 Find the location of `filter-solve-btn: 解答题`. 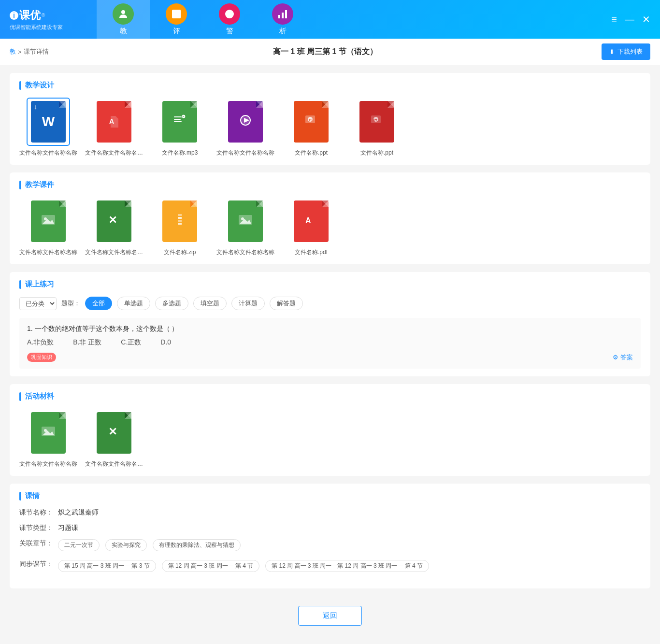

filter-solve-btn: 解答题 is located at coordinates (286, 303).